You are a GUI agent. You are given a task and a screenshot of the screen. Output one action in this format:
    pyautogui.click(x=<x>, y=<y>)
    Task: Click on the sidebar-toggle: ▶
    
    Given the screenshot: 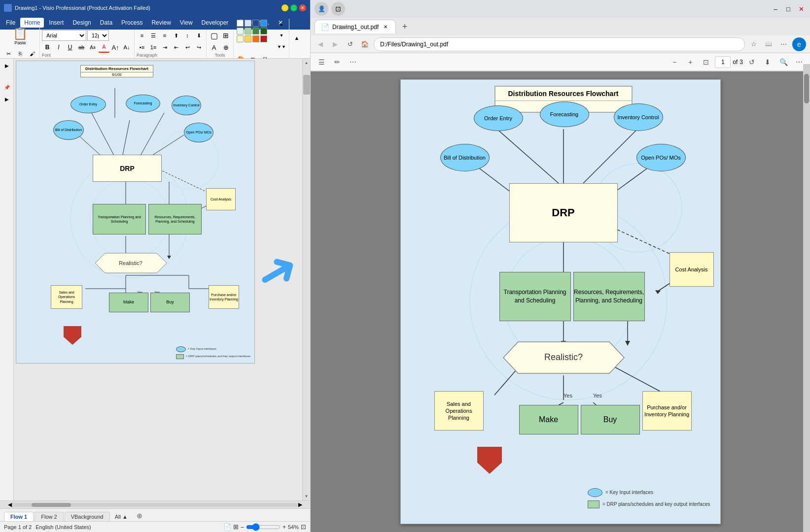 What is the action you would take?
    pyautogui.click(x=7, y=66)
    